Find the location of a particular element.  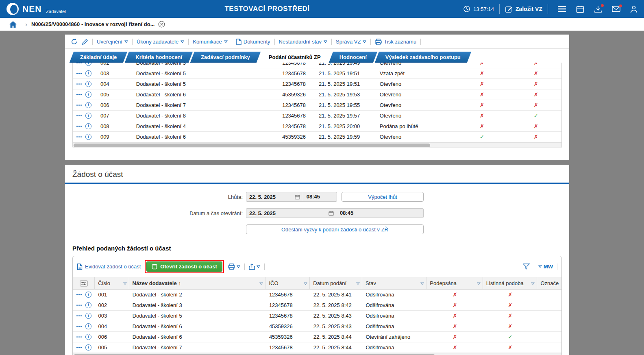

lhuta-date-value: 22. 5. 2025 is located at coordinates (263, 197).